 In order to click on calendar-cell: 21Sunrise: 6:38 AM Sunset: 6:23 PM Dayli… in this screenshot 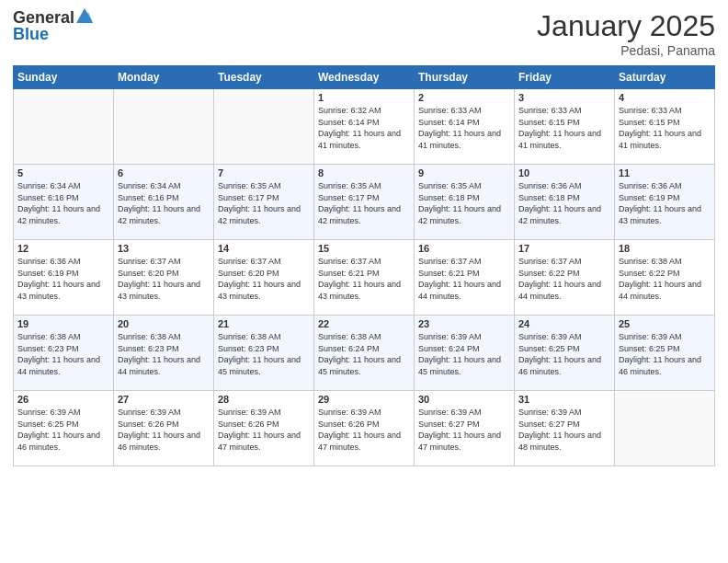, I will do `click(265, 353)`.